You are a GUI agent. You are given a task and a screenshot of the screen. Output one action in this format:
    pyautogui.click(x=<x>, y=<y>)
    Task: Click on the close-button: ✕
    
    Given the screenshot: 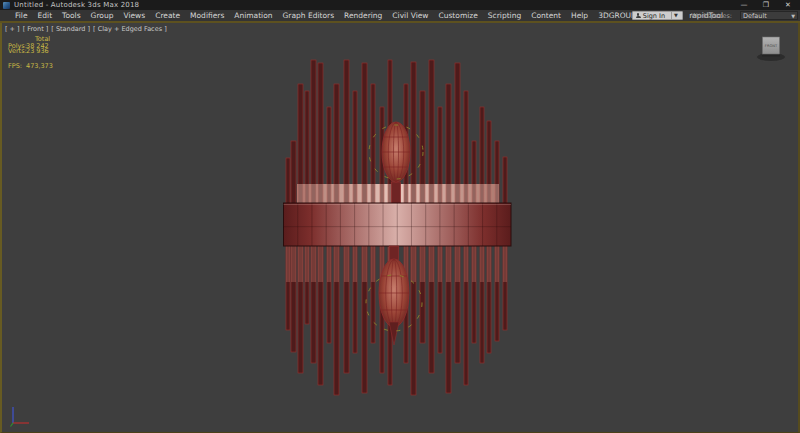 What is the action you would take?
    pyautogui.click(x=788, y=5)
    